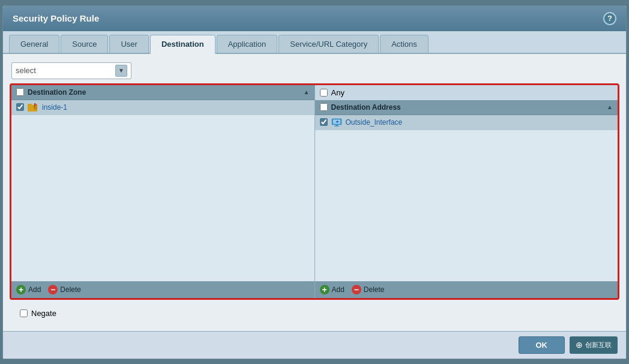 Image resolution: width=629 pixels, height=364 pixels. What do you see at coordinates (121, 71) in the screenshot?
I see `zone-select-arrow: ▼` at bounding box center [121, 71].